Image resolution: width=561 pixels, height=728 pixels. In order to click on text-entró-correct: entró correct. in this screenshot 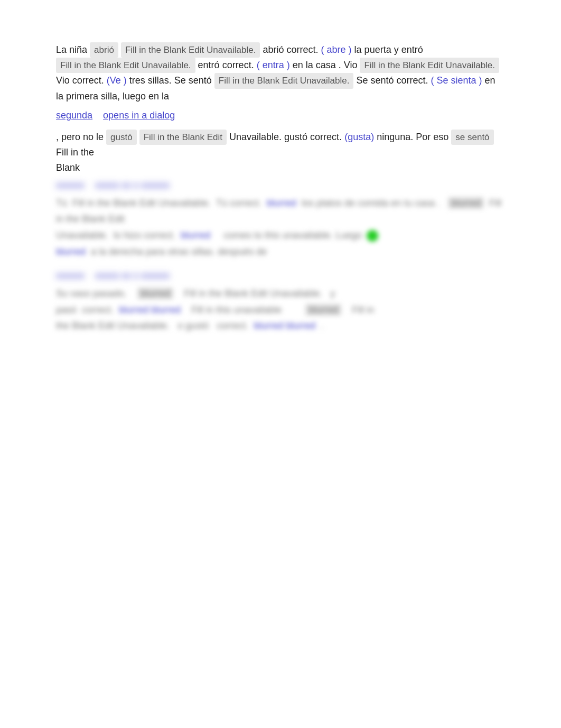, I will do `click(227, 65)`.